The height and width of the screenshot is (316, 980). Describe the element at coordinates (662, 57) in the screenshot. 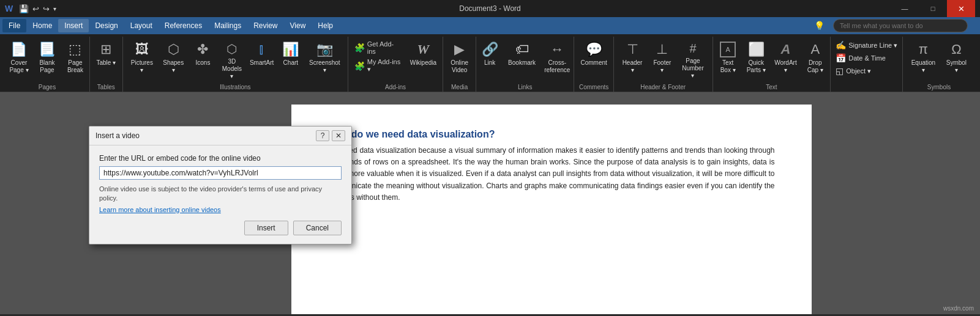

I see `footer-button: ⊥ Footer ▾` at that location.